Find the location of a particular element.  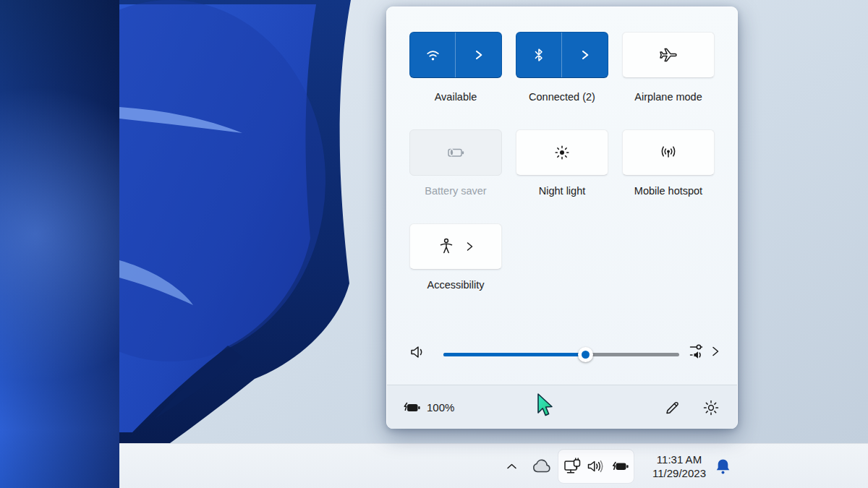

wifi-icon is located at coordinates (433, 55).